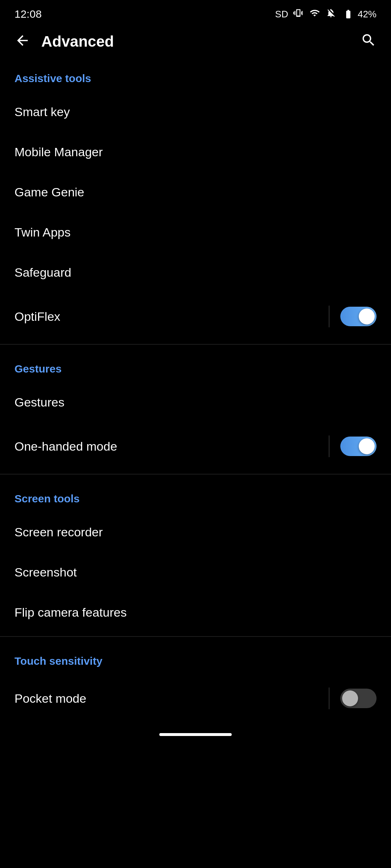 Image resolution: width=391 pixels, height=868 pixels. Describe the element at coordinates (43, 232) in the screenshot. I see `list-item-label-twin-apps: Twin Apps` at that location.